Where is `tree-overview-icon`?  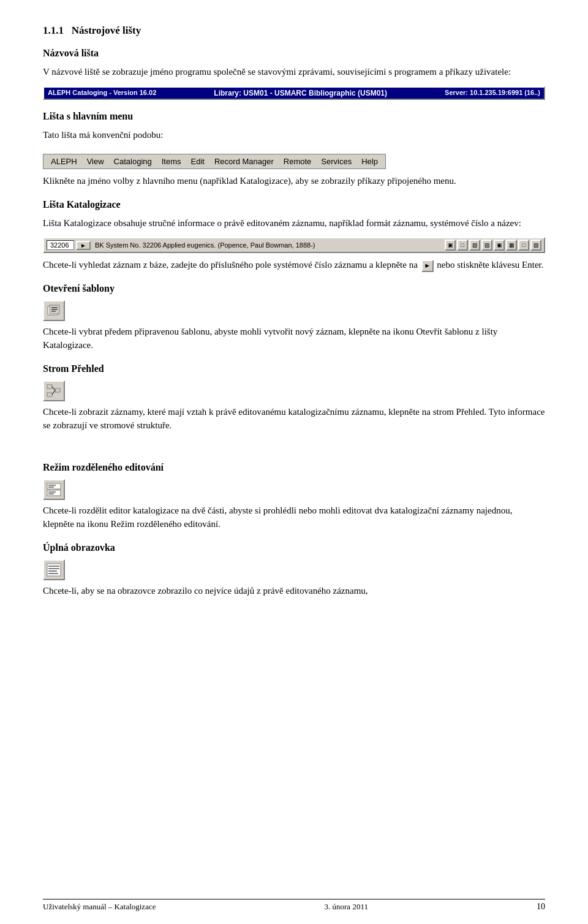 tree-overview-icon is located at coordinates (54, 391).